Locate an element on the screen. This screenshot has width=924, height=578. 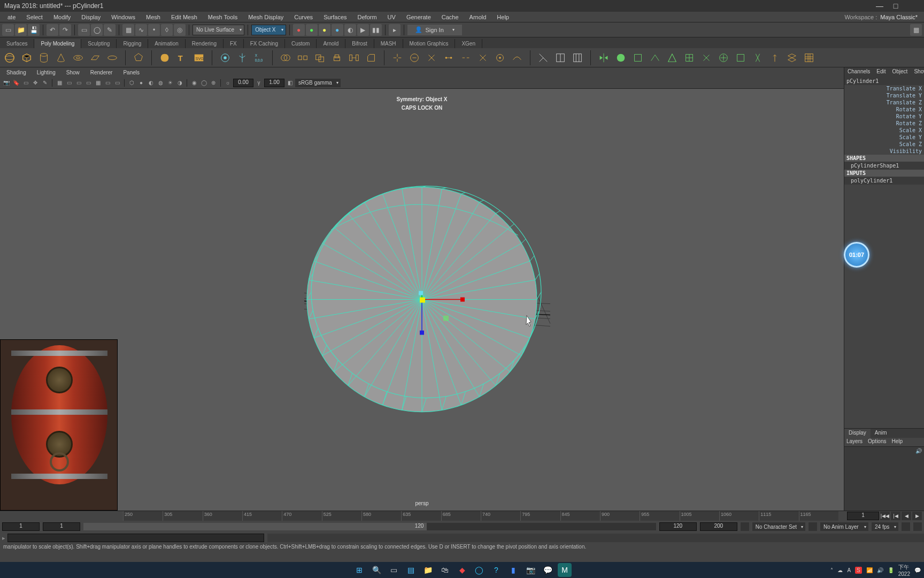
poly-plane-icon is located at coordinates (95, 58).